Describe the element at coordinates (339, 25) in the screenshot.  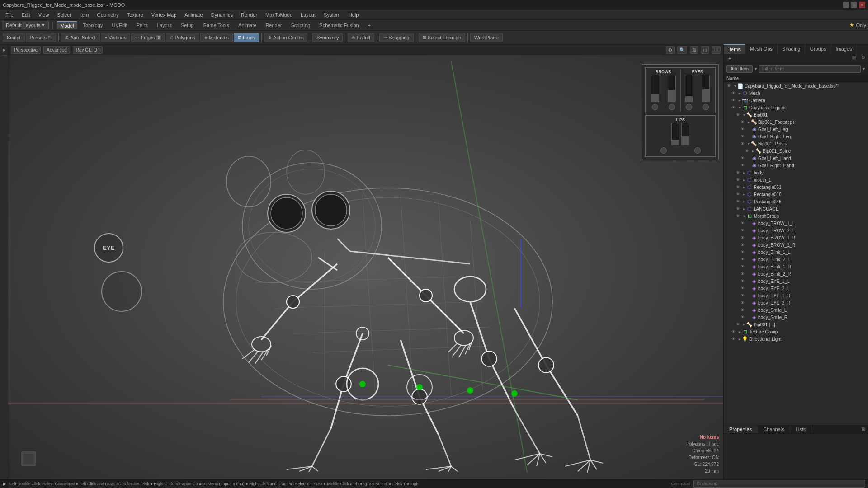
I see `tab-schematic-fusion: Schematic Fusion` at that location.